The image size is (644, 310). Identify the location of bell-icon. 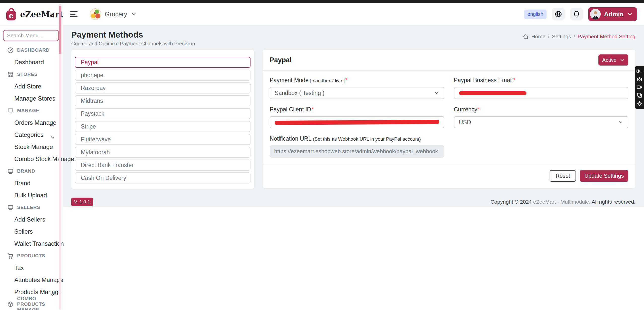
(577, 14).